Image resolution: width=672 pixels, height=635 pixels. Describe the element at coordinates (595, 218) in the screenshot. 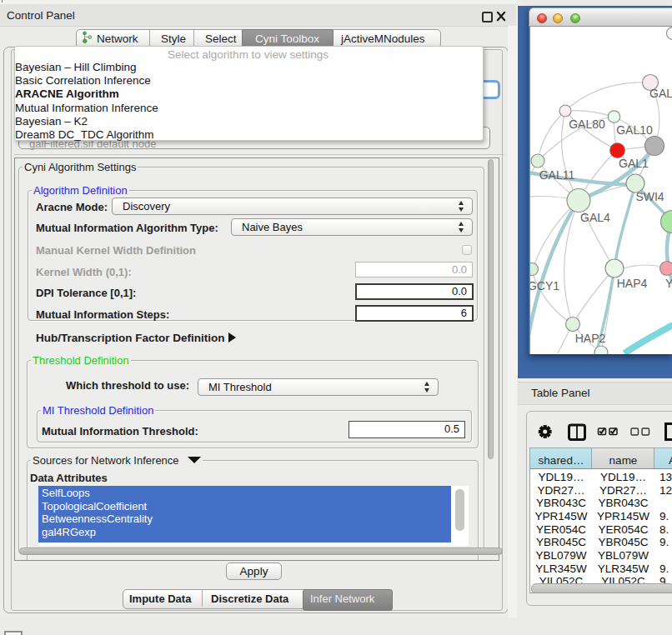

I see `svg-text: GAL4` at that location.